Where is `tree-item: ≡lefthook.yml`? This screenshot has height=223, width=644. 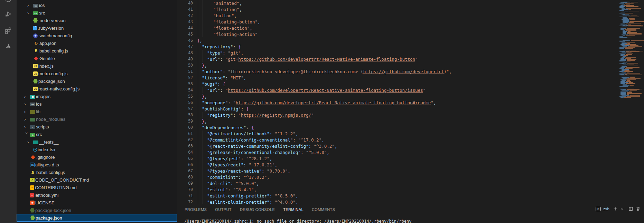 tree-item: ≡lefthook.yml is located at coordinates (97, 195).